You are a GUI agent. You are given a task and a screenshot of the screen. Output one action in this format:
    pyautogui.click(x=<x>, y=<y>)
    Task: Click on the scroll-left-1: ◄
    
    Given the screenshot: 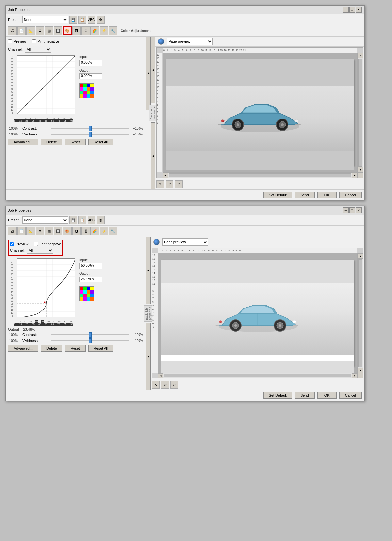 What is the action you would take?
    pyautogui.click(x=165, y=175)
    